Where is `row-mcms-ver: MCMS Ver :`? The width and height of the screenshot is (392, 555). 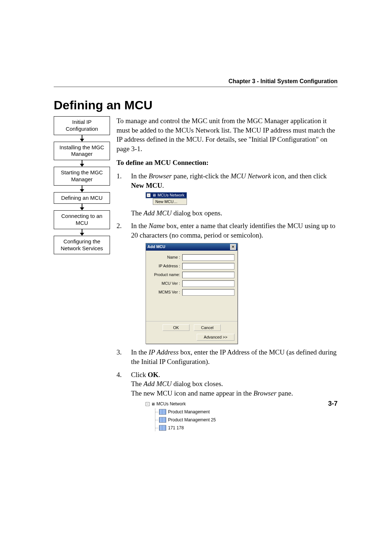
row-mcms-ver: MCMS Ver : is located at coordinates (192, 292).